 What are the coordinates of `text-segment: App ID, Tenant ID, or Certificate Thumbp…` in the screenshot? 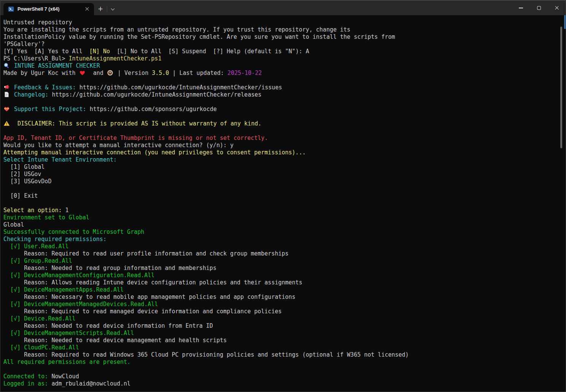 It's located at (135, 138).